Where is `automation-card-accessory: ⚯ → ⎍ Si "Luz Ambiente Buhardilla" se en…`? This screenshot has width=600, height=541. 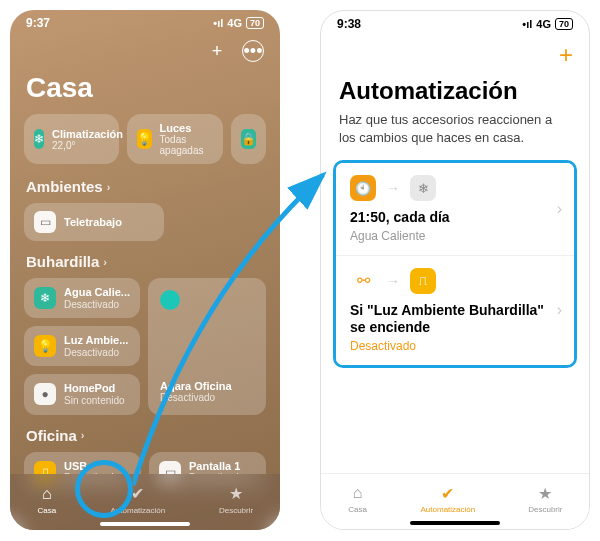
automation-card-accessory: ⚯ → ⎍ Si "Luz Ambiente Buhardilla" se en… is located at coordinates (455, 310).